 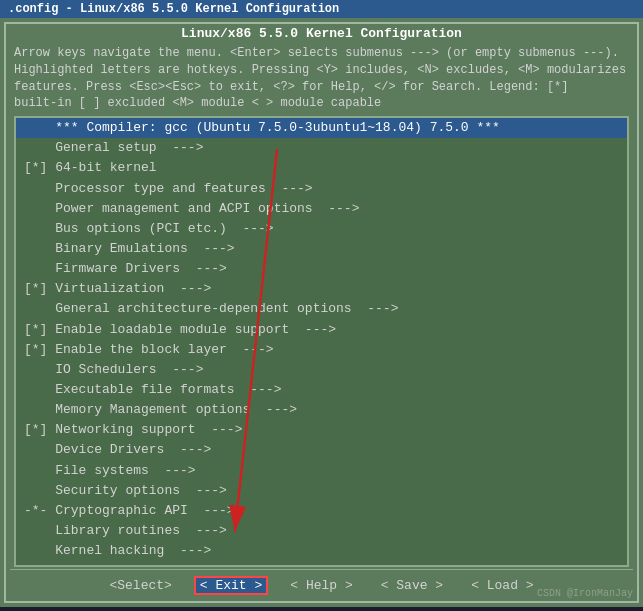 What do you see at coordinates (322, 54) in the screenshot?
I see `info-line-1: Arrow keys navigate the menu. <Enter> se…` at bounding box center [322, 54].